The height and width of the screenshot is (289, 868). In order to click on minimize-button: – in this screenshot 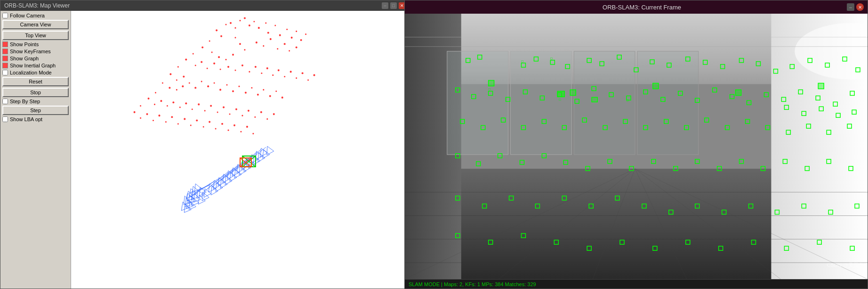, I will do `click(385, 6)`.